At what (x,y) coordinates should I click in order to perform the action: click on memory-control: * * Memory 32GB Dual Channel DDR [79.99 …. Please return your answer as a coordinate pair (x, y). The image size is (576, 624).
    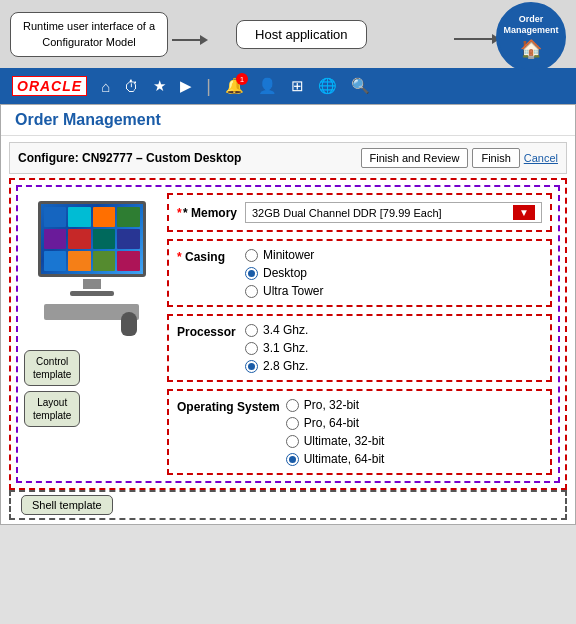
    Looking at the image, I should click on (360, 212).